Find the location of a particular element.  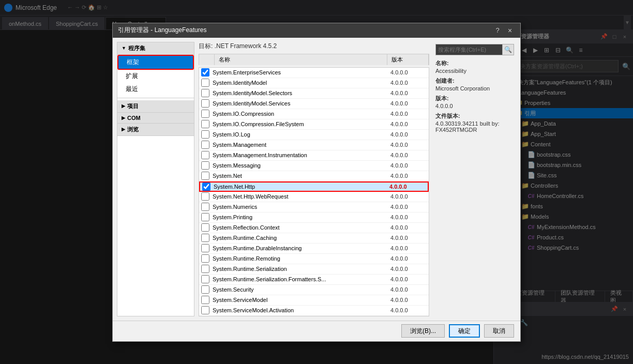

list-row-16: System.Runtime.Caching 4.0.0.0 is located at coordinates (314, 238).